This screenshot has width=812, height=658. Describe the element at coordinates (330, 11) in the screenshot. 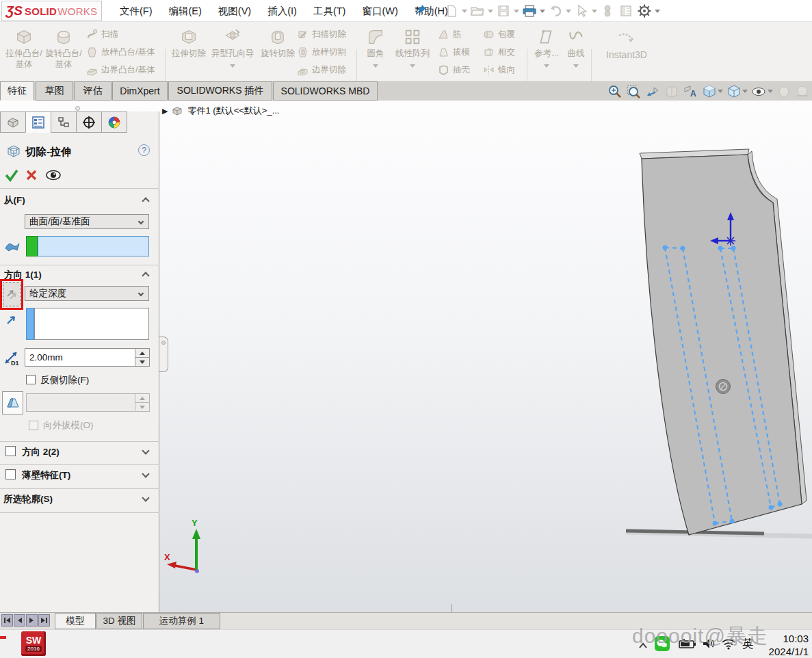

I see `menu-tools: 工具(T)` at that location.